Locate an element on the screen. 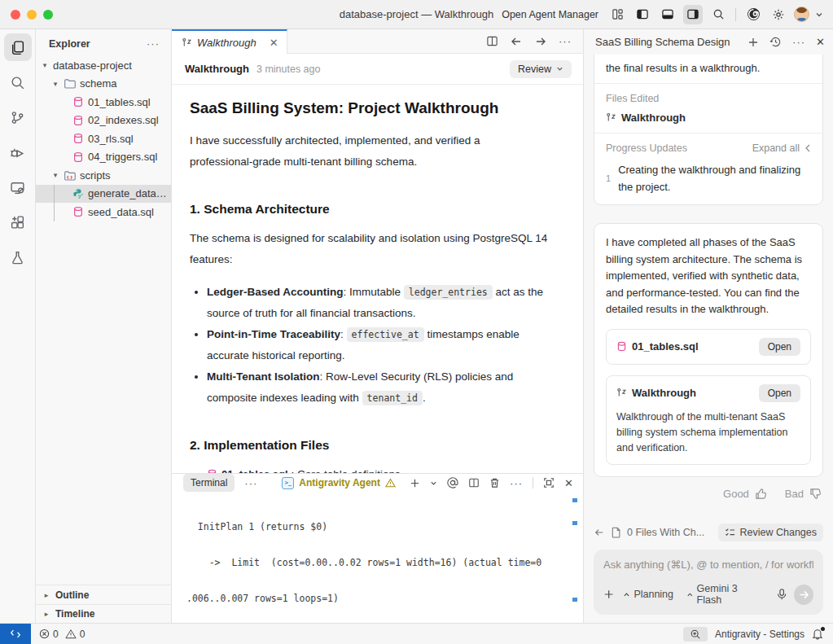  close-tab-icon: ✕ is located at coordinates (274, 42).